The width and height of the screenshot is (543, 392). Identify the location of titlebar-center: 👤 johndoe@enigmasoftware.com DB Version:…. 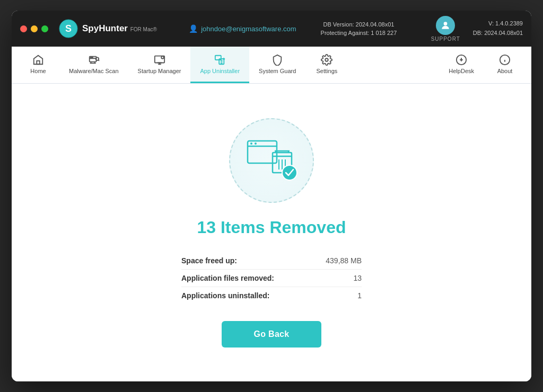
(293, 29).